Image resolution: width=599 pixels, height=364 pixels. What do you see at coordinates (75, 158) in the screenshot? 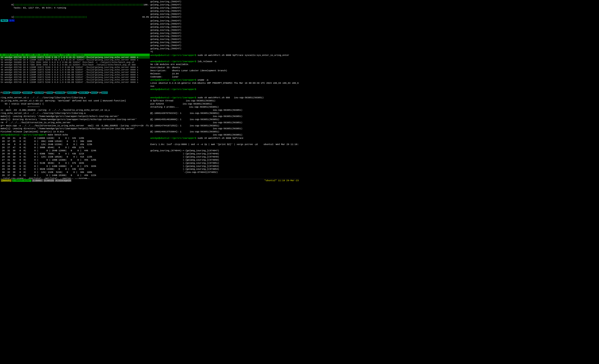
I see `vmstat-panel: 26 34 41 0 0| 0 |10008 11848| 0 0 | 42k …` at bounding box center [75, 158].